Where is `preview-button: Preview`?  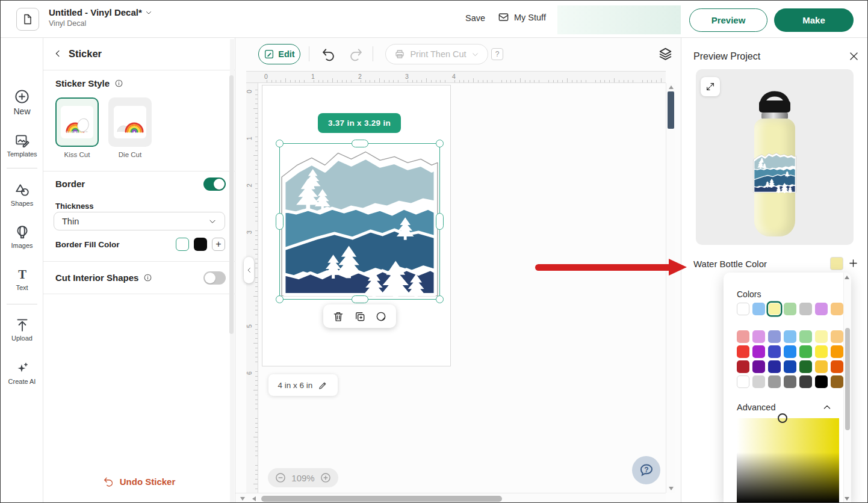
preview-button: Preview is located at coordinates (728, 20).